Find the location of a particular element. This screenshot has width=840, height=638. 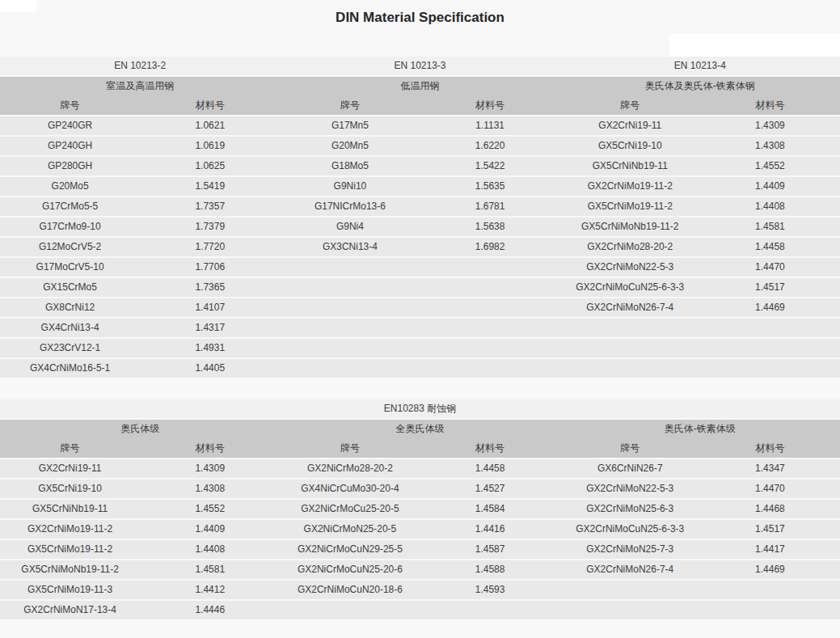

material-number-cell: 1.7720 is located at coordinates (210, 247).